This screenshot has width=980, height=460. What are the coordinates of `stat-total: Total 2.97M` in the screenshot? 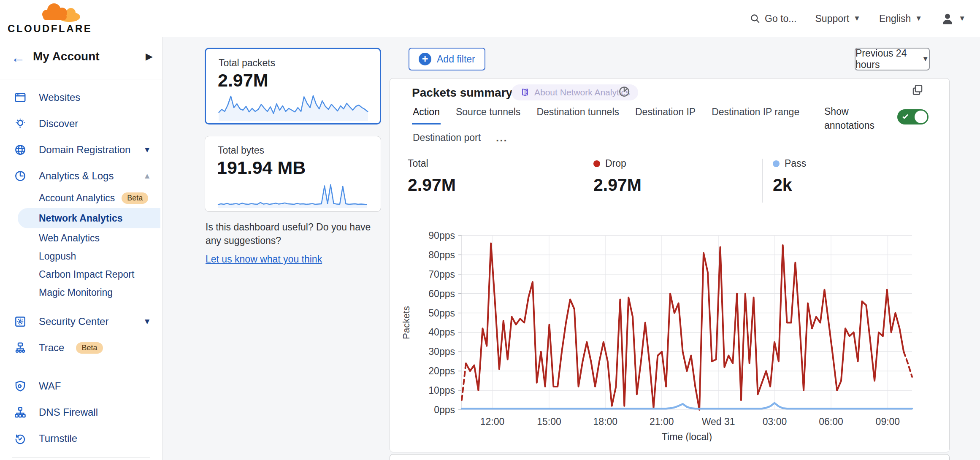 It's located at (432, 176).